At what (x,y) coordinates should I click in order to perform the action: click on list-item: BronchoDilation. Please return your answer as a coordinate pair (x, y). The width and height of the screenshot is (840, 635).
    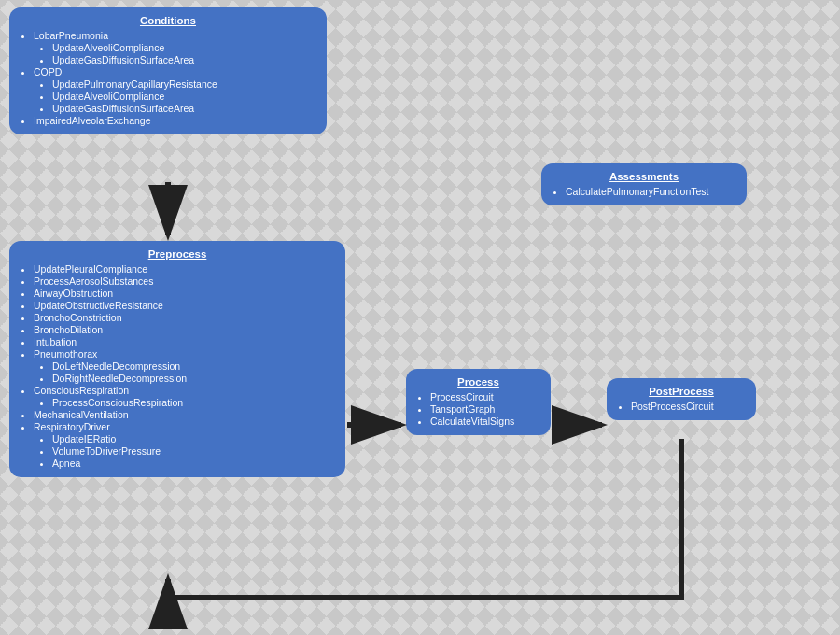
    Looking at the image, I should click on (185, 330).